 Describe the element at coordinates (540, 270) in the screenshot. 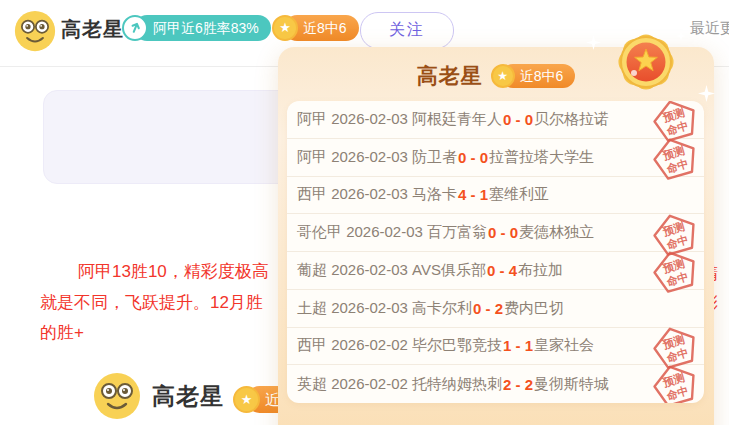

I see `away-team: 布拉加` at that location.